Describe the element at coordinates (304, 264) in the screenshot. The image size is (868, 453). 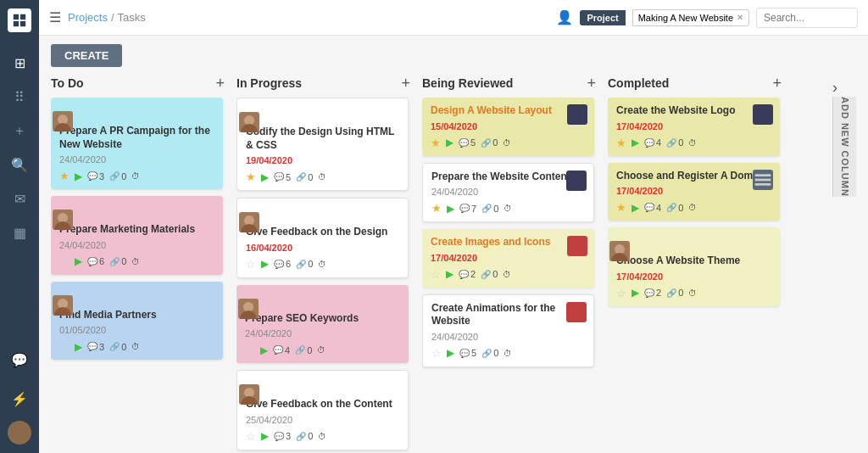
I see `attach-c5: 🔗0` at that location.